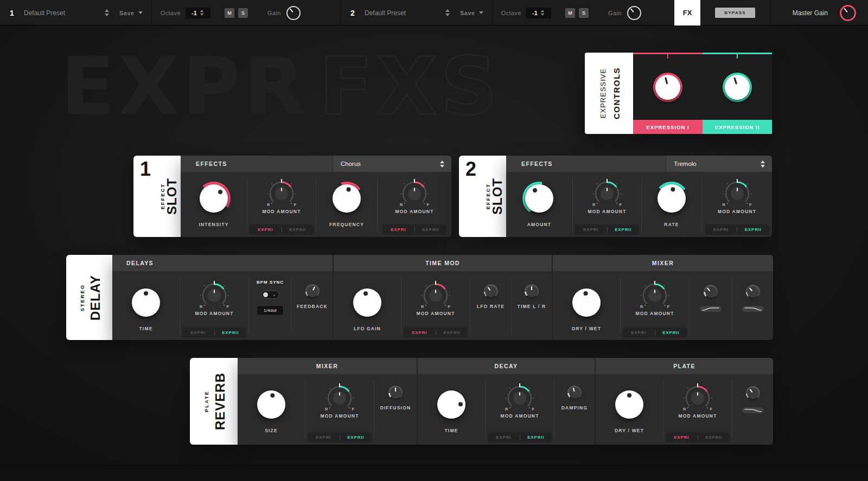 The height and width of the screenshot is (481, 868). I want to click on preset-selector-1: Default Preset, so click(67, 13).